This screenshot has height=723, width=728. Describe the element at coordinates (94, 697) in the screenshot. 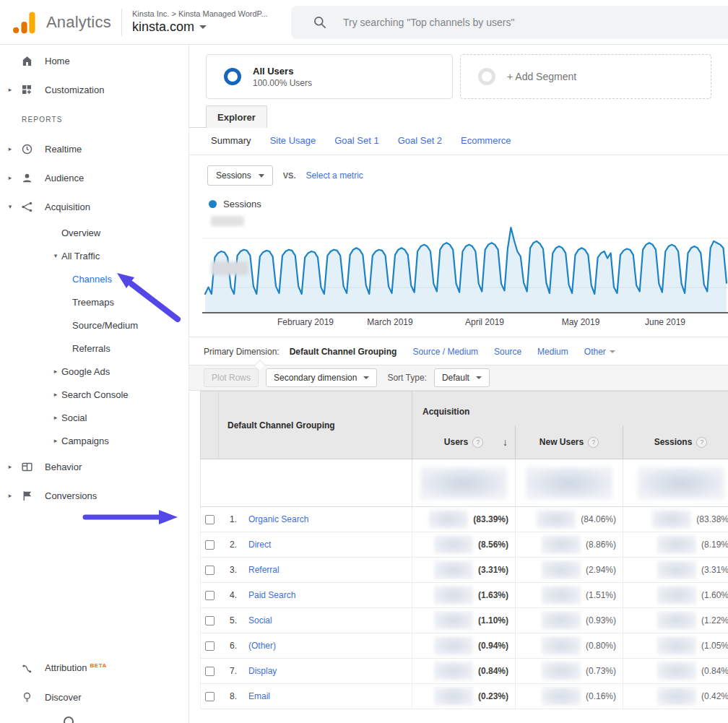

I see `sidebar-item-discover: Discover` at that location.